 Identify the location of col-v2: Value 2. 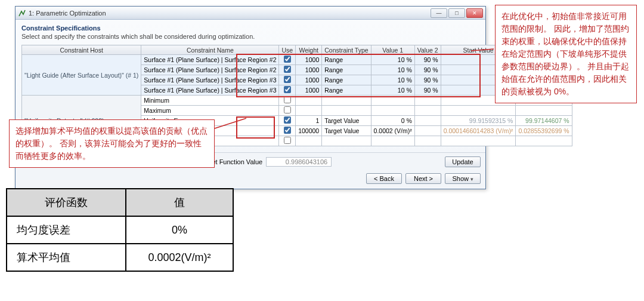
(428, 50).